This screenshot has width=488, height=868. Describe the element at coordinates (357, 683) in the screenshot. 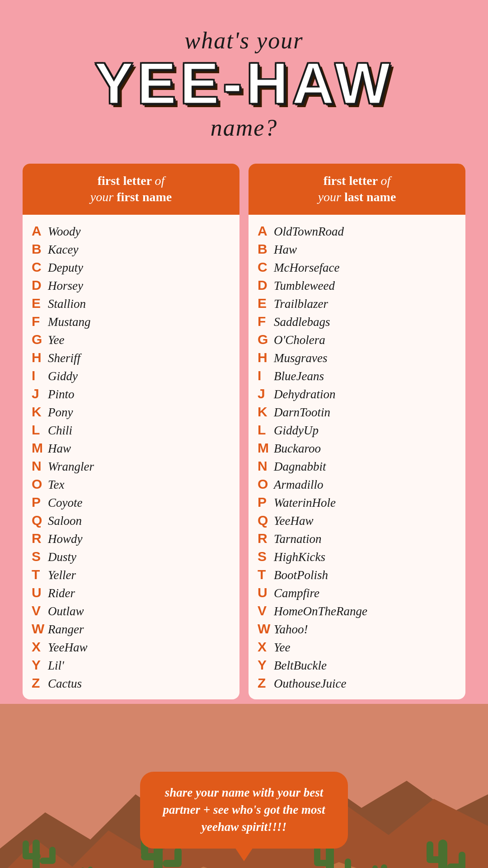

I see `table-row: Z OuthouseJuice` at that location.